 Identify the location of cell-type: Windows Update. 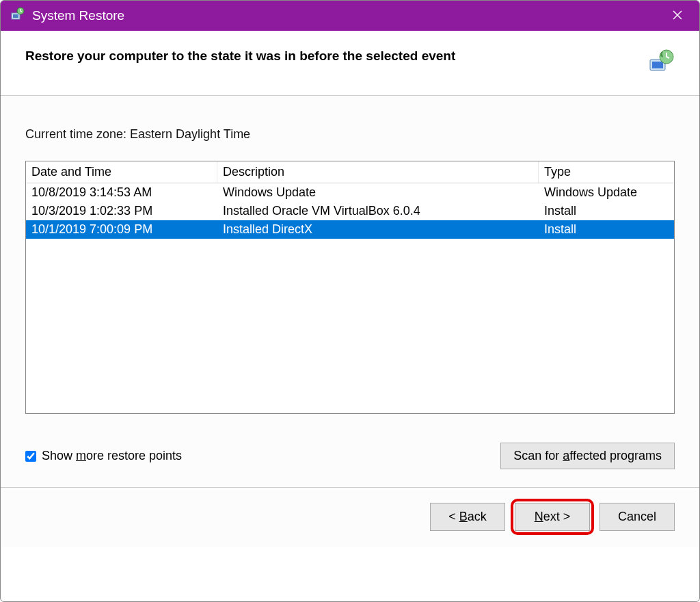
(606, 193).